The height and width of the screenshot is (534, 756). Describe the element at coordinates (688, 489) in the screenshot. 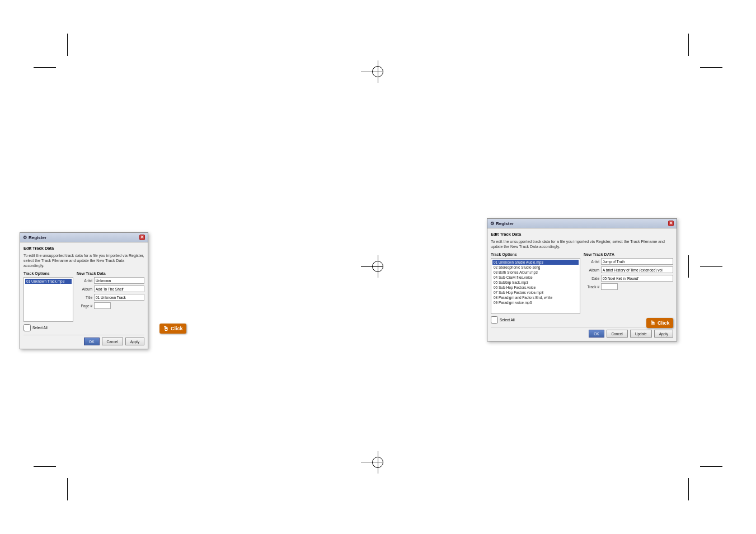

I see `crop-mark-br-v` at that location.